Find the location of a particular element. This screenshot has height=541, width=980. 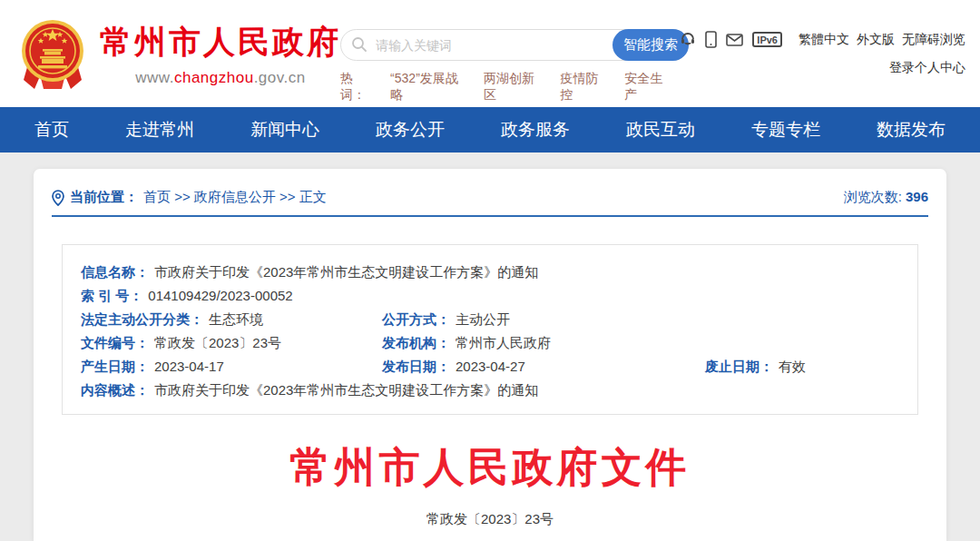

publish-date-value: 2023-04-27 is located at coordinates (490, 367).